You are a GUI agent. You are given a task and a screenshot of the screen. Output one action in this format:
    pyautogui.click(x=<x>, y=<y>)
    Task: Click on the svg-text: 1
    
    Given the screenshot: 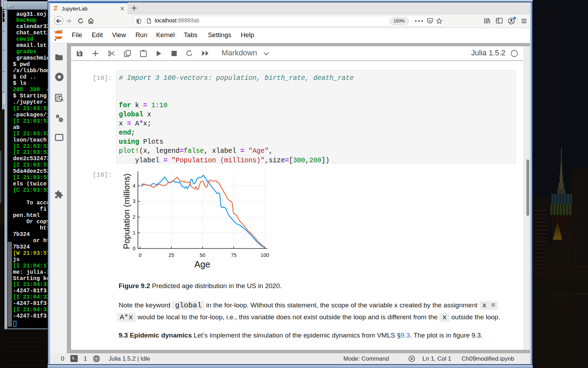 What is the action you would take?
    pyautogui.click(x=134, y=233)
    